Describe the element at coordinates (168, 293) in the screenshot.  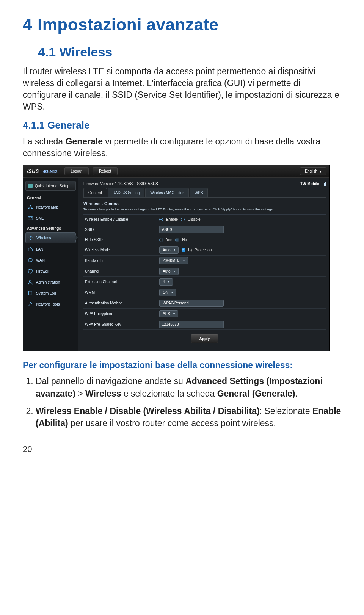
I see `wmm-select: ON▾` at that location.